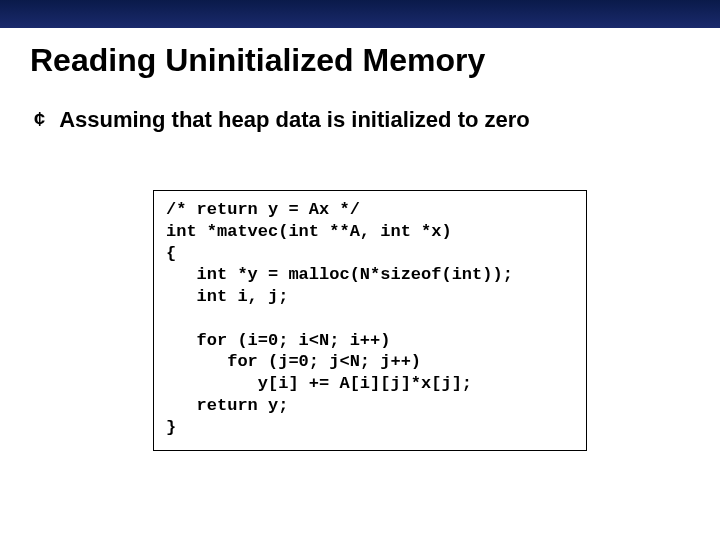  I want to click on bullet-row: ¢ Assuming that heap data is initialized…, so click(360, 106).